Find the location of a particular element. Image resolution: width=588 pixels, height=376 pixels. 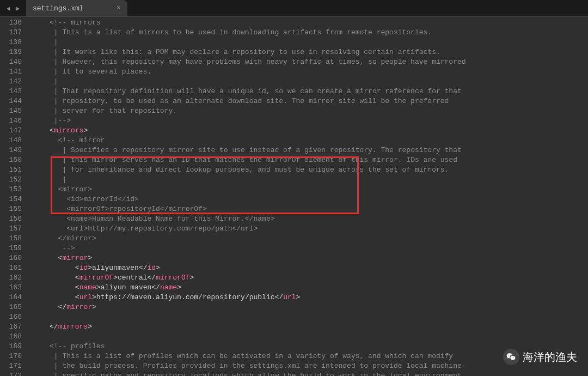

line-number: 149 is located at coordinates (11, 150).